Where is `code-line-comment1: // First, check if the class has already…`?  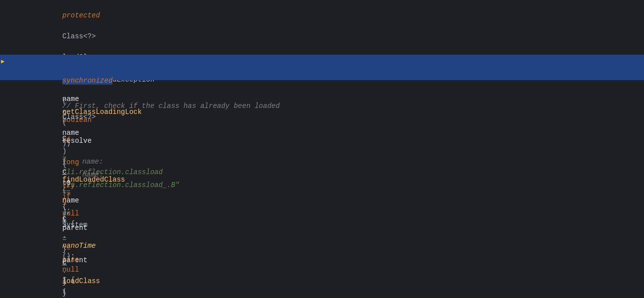
code-line-comment1: // First, check if the class has already… is located at coordinates (322, 86).